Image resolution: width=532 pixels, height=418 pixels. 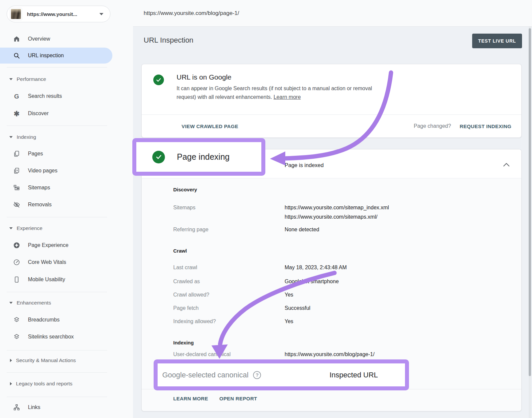 What do you see at coordinates (17, 188) in the screenshot?
I see `sitemaps-icon` at bounding box center [17, 188].